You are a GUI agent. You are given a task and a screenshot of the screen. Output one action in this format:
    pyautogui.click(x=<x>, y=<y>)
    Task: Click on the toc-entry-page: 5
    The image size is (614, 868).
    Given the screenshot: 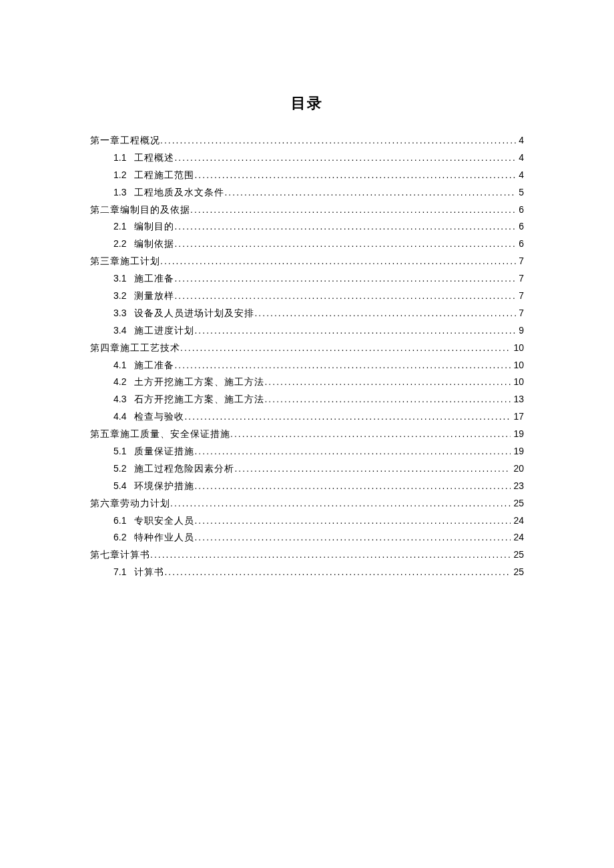 What is the action you would take?
    pyautogui.click(x=520, y=193)
    